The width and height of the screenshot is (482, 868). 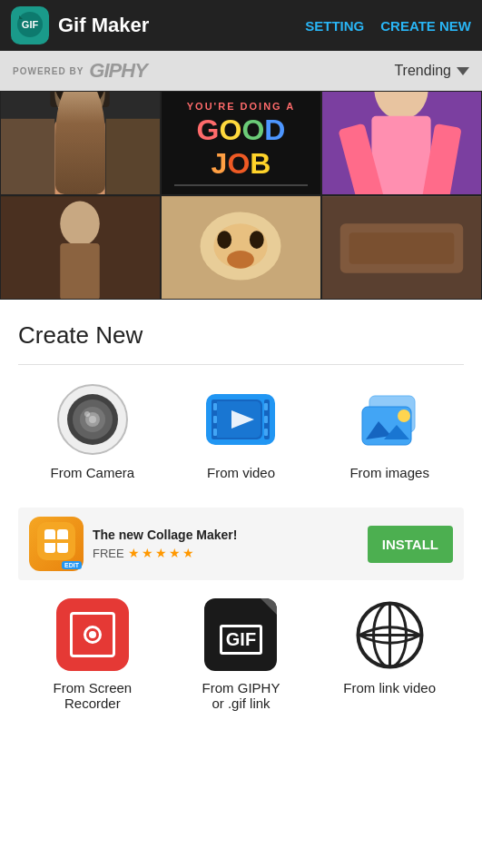 I want to click on gif-letter-g: G, so click(x=209, y=131).